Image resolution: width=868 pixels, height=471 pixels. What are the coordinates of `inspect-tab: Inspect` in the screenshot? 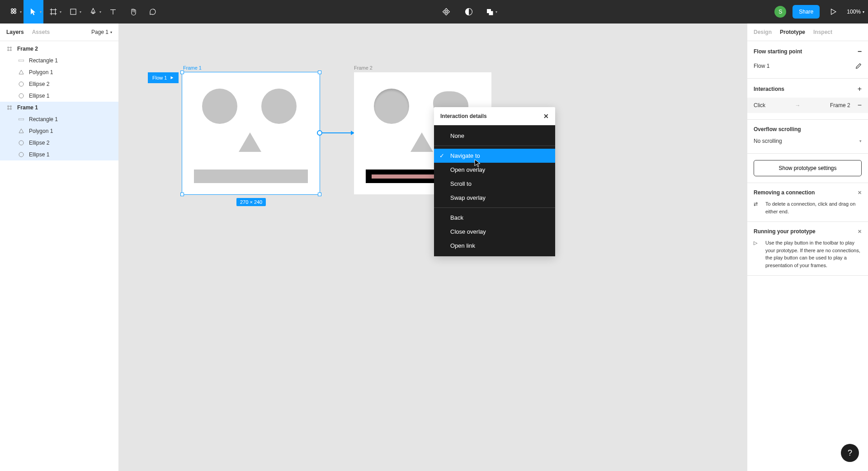 It's located at (823, 32).